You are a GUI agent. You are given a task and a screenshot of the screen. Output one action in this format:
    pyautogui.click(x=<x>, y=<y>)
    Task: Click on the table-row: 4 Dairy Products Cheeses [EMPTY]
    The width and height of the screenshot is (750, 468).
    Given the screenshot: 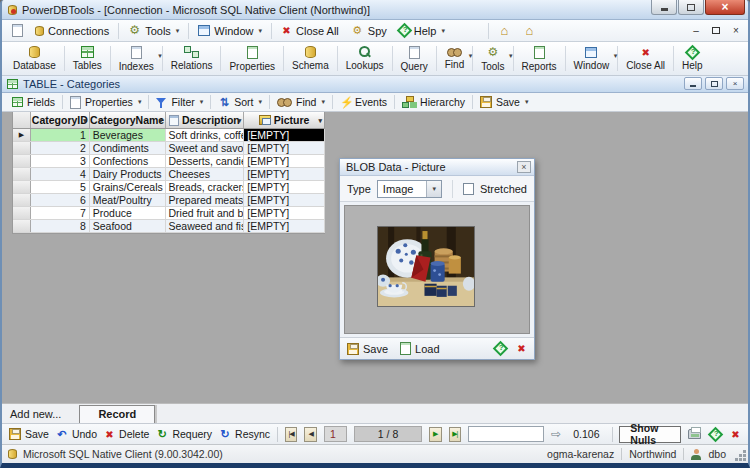 What is the action you would take?
    pyautogui.click(x=169, y=174)
    